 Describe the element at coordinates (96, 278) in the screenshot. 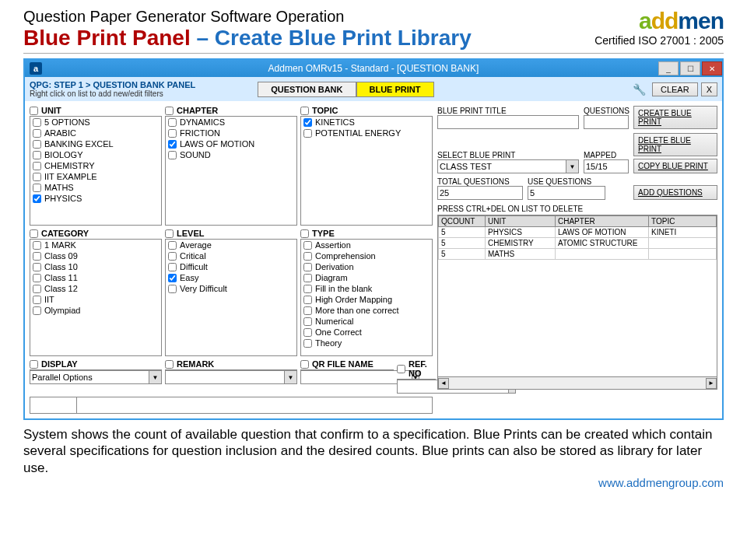

I see `list-item: Class 11` at that location.